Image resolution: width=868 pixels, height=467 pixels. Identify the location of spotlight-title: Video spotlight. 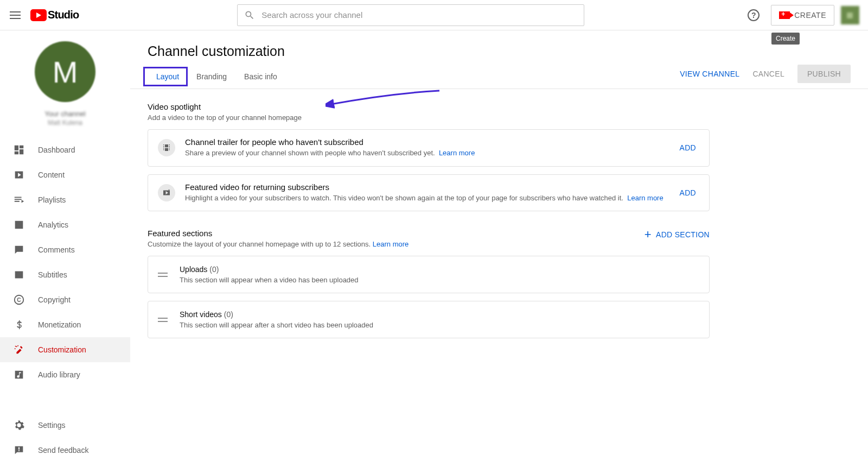
(429, 106).